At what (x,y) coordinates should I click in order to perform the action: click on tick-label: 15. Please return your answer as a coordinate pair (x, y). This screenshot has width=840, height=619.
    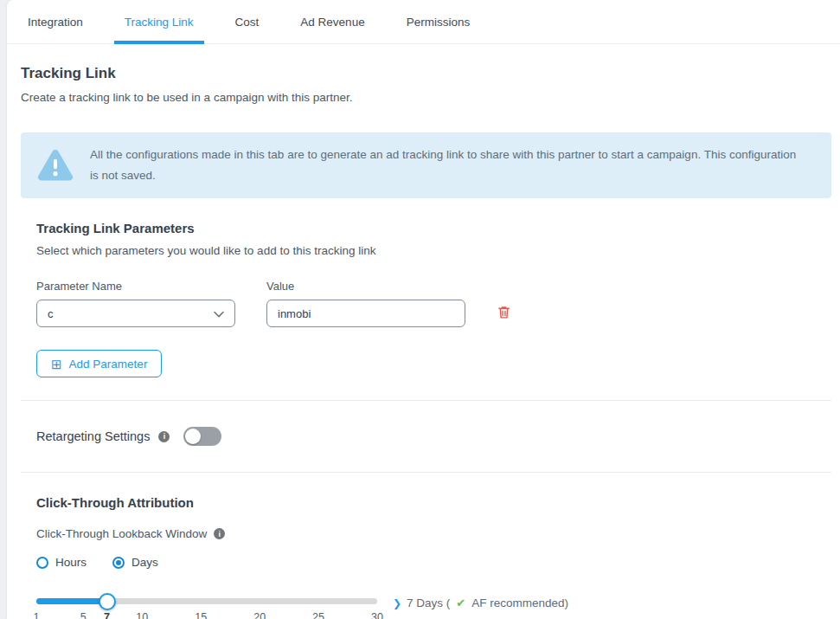
    Looking at the image, I should click on (201, 615).